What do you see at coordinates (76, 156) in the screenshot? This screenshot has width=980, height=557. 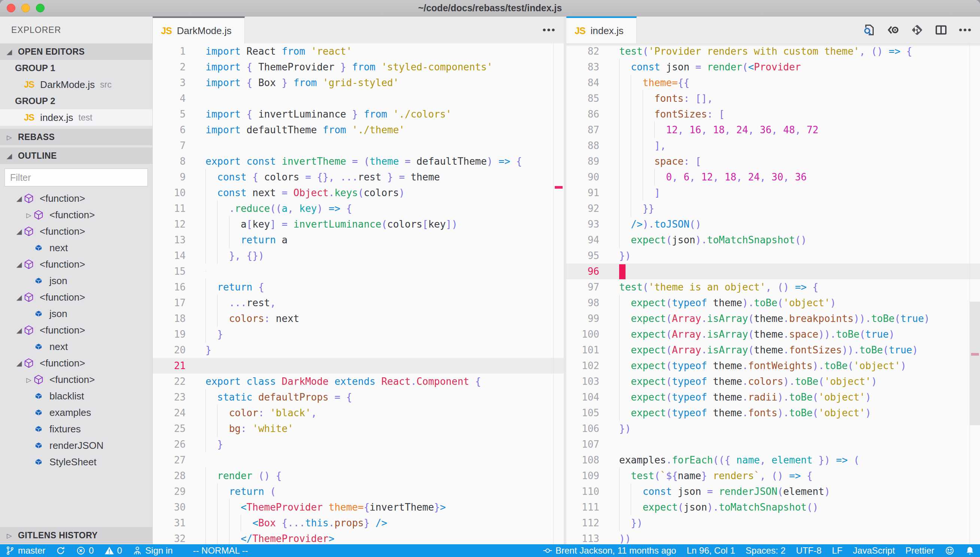 I see `section-outline: OUTLINE` at bounding box center [76, 156].